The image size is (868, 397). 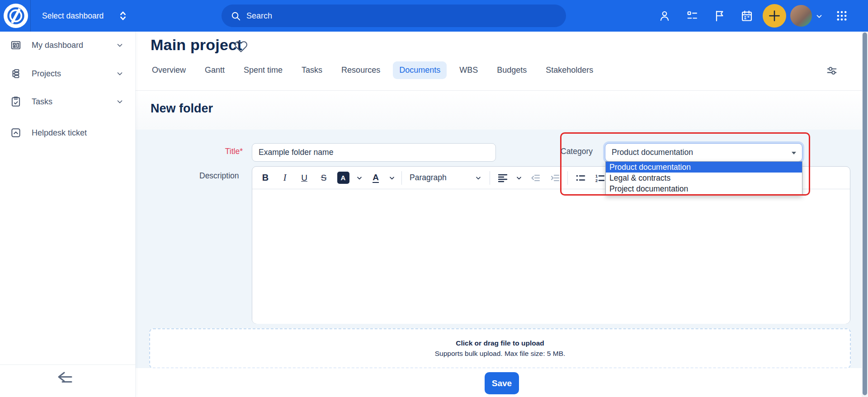 What do you see at coordinates (500, 354) in the screenshot?
I see `upload-hint: Supports bulk upload. Max file size: 5 M…` at bounding box center [500, 354].